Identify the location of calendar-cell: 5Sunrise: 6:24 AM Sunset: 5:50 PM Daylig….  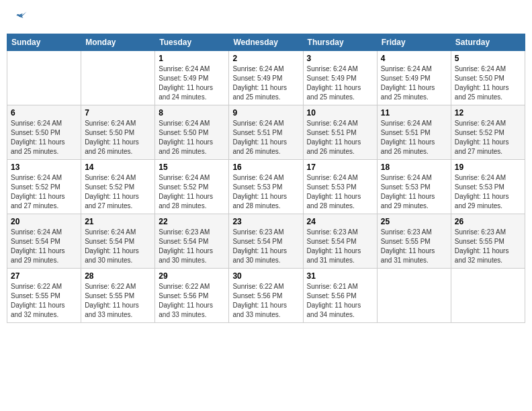
(488, 78).